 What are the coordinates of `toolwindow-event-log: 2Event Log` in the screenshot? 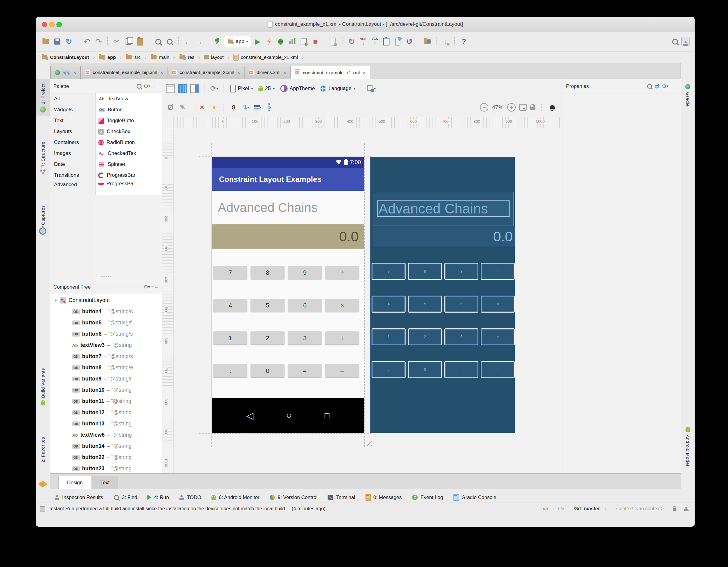 It's located at (427, 497).